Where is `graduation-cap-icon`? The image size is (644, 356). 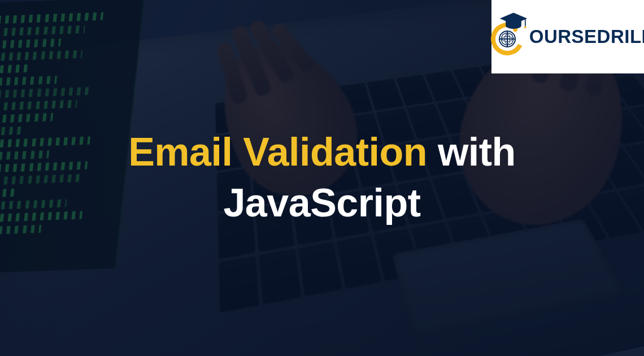
graduation-cap-icon is located at coordinates (514, 21).